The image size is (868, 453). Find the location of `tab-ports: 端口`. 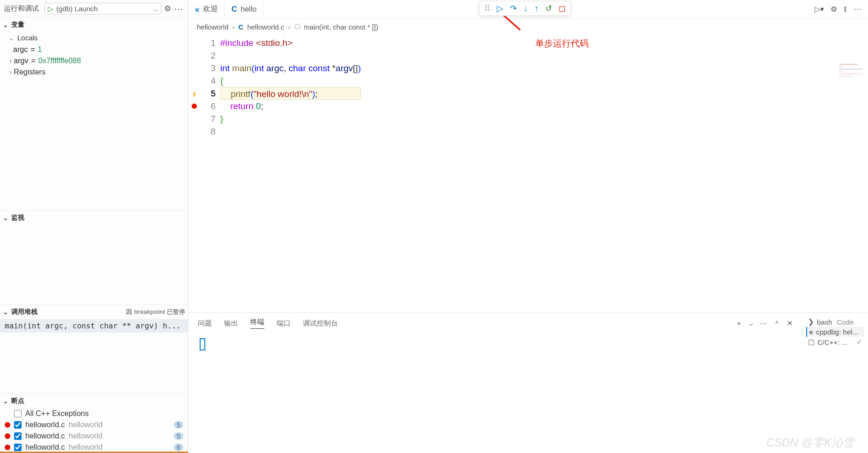

tab-ports: 端口 is located at coordinates (284, 323).